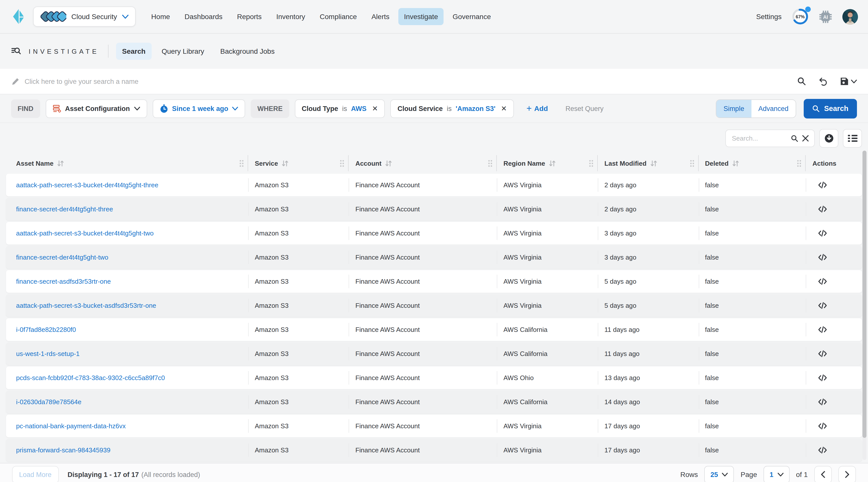  Describe the element at coordinates (547, 163) in the screenshot. I see `column-header-region-name: Region Name` at that location.